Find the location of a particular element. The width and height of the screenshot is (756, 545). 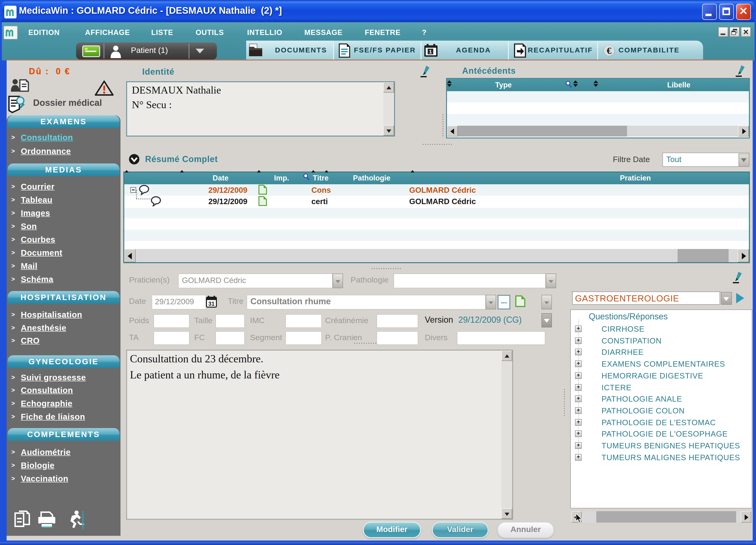

svg-text: 1 is located at coordinates (431, 52).